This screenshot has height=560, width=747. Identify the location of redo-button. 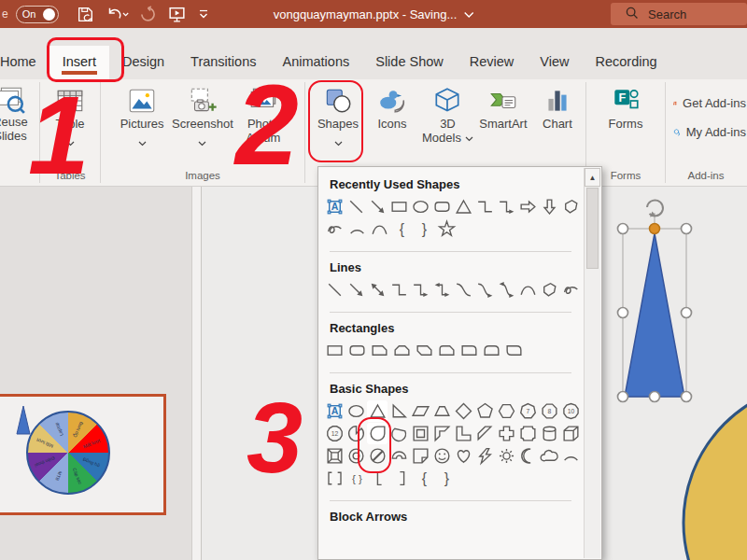
(148, 15).